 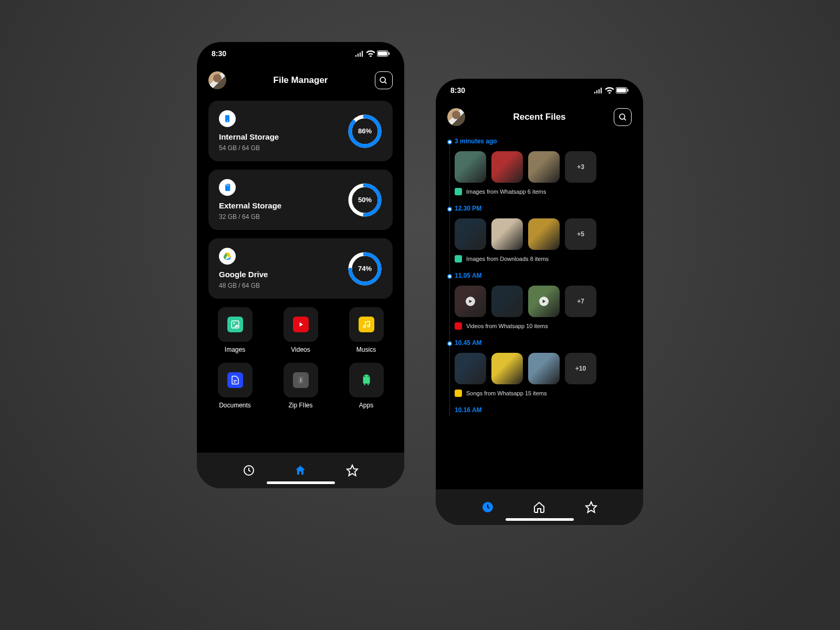 What do you see at coordinates (543, 301) in the screenshot?
I see `timeline-item-2: 11.05 AM +7 Videos from Whatsapp 10 item…` at bounding box center [543, 301].